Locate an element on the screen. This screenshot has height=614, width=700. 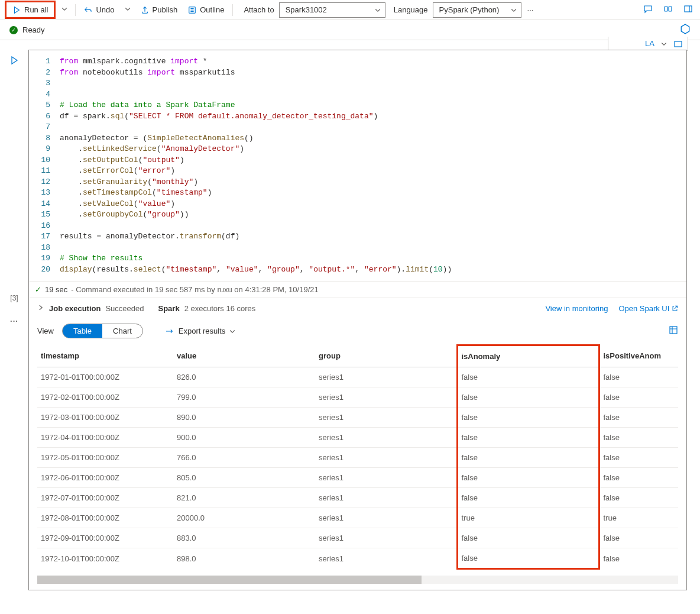
publish-label: Publish is located at coordinates (166, 9).